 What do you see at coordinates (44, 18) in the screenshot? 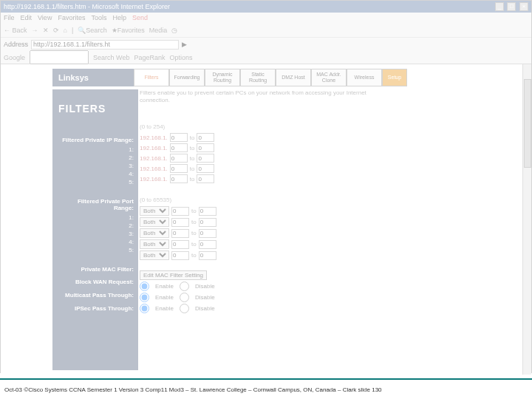
I see `menu-view: View` at bounding box center [44, 18].